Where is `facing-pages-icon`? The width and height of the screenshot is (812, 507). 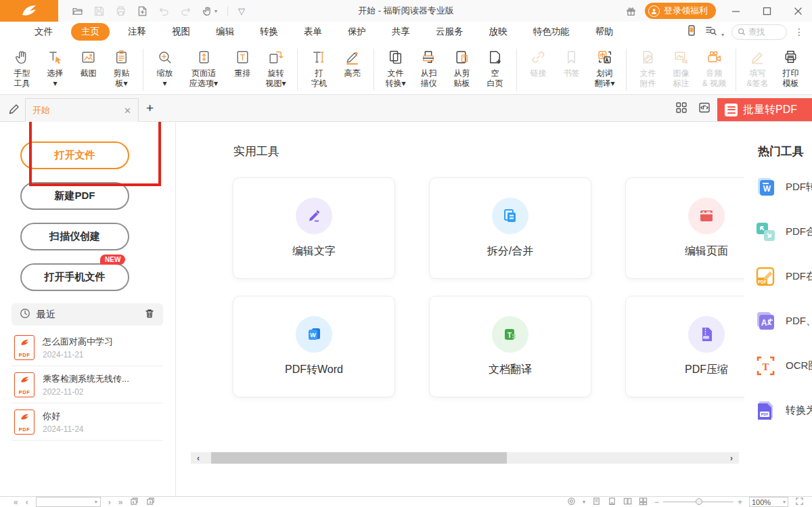 facing-pages-icon is located at coordinates (628, 502).